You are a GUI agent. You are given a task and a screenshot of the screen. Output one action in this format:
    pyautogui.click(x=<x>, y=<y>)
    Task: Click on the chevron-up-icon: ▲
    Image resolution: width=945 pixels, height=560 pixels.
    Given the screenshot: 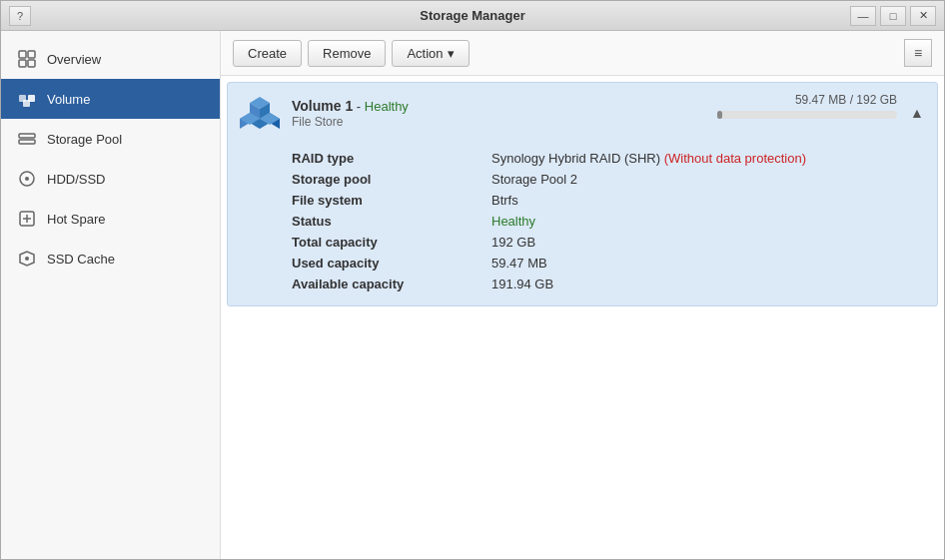 What is the action you would take?
    pyautogui.click(x=917, y=113)
    